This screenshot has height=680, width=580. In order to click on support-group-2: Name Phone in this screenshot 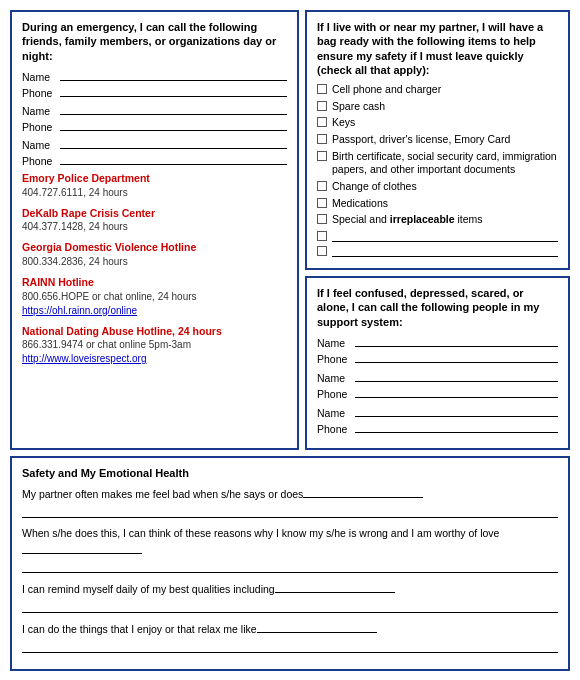, I will do `click(438, 420)`.